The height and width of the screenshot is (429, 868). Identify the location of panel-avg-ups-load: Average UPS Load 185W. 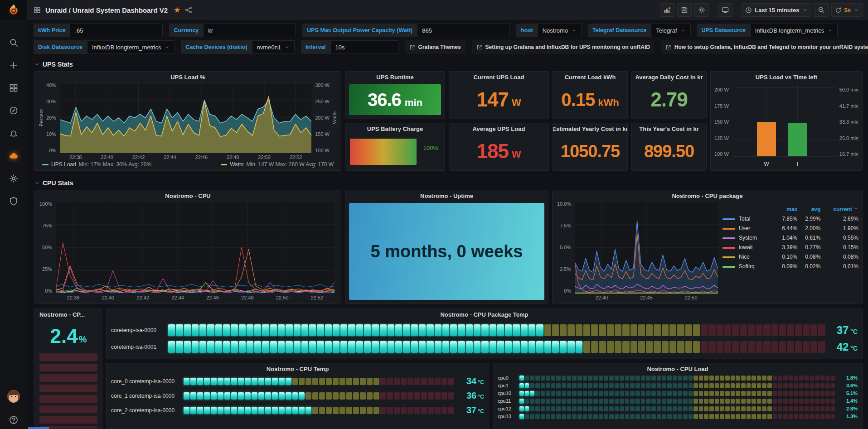
(499, 147).